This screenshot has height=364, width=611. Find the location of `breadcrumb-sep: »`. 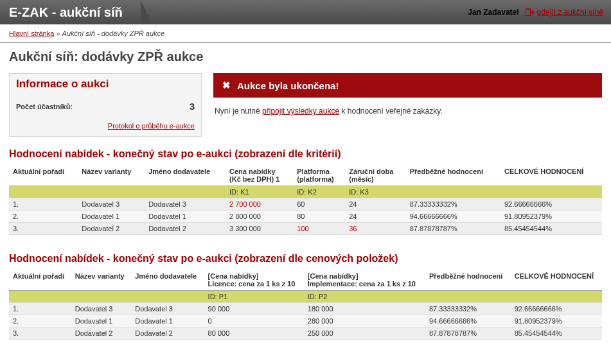

breadcrumb-sep: » is located at coordinates (58, 33).